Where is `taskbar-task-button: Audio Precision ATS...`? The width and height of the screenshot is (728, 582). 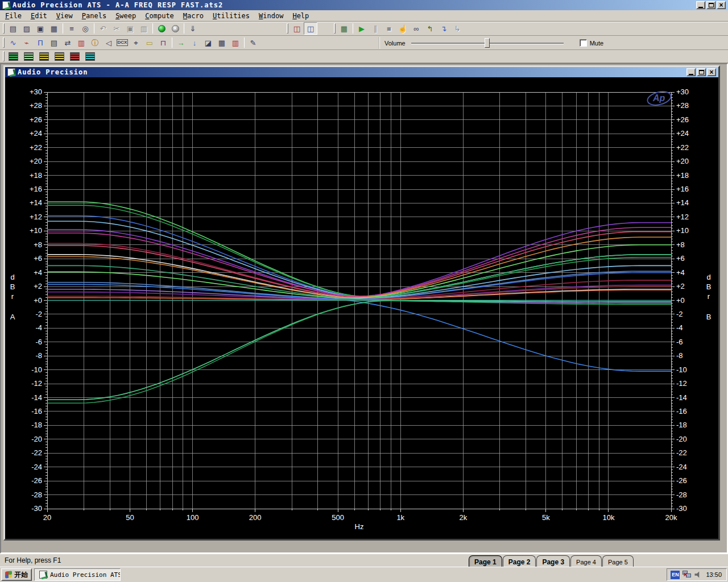 taskbar-task-button: Audio Precision ATS... is located at coordinates (77, 575).